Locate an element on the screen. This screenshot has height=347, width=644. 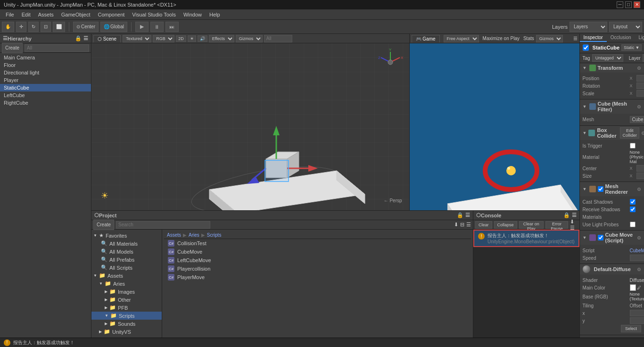
menu-component: Component is located at coordinates (111, 15).